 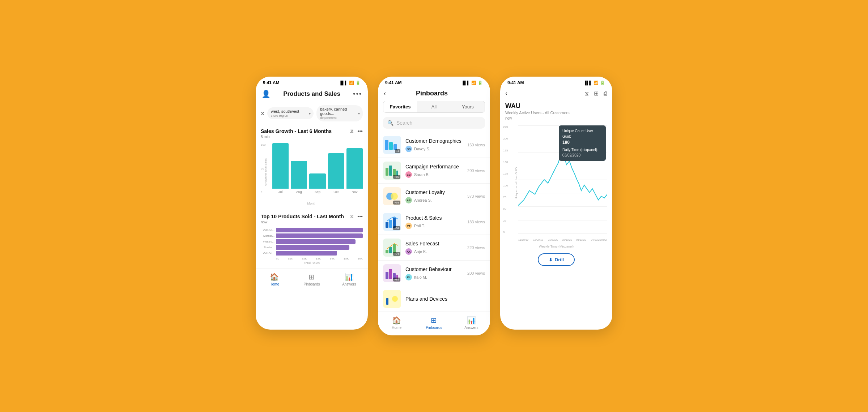 I want to click on pinboard-meta-6: IM Italo M., so click(x=434, y=277).